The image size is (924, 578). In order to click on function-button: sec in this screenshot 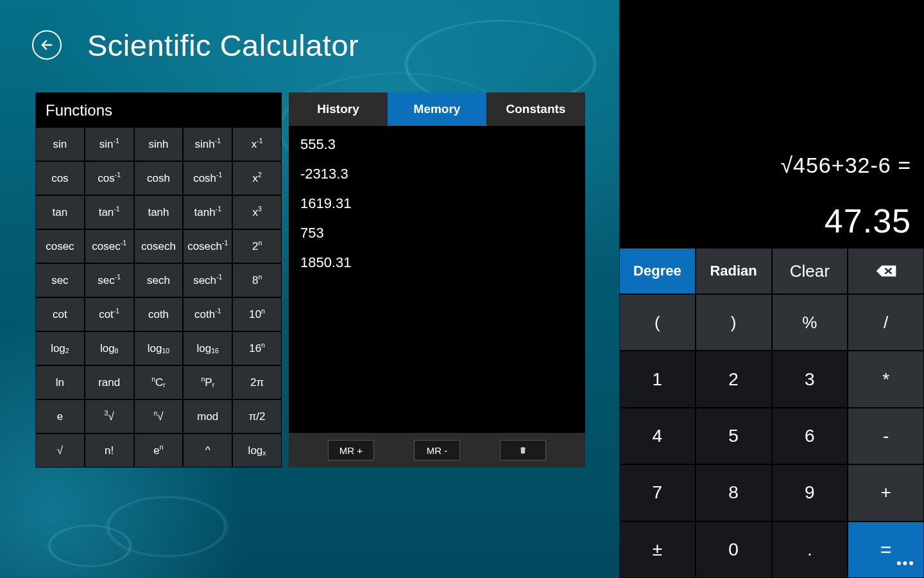, I will do `click(60, 280)`.